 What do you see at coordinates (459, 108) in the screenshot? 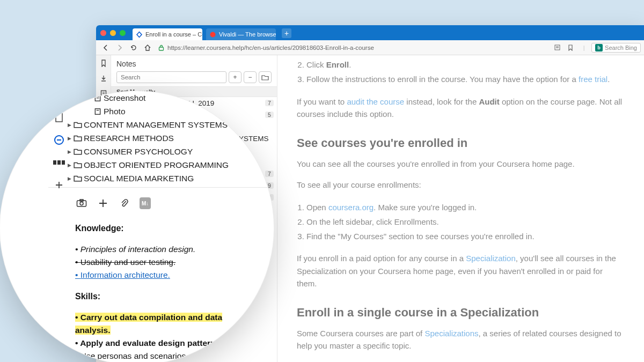
I see `paragraph: If you want to audit the course instead,…` at bounding box center [459, 108].